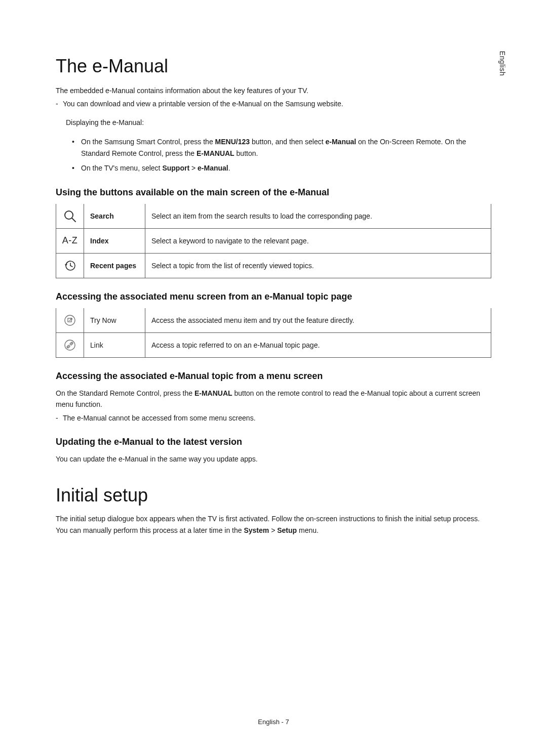  Describe the element at coordinates (70, 241) in the screenshot. I see `az-icon-cell: A-Z` at that location.